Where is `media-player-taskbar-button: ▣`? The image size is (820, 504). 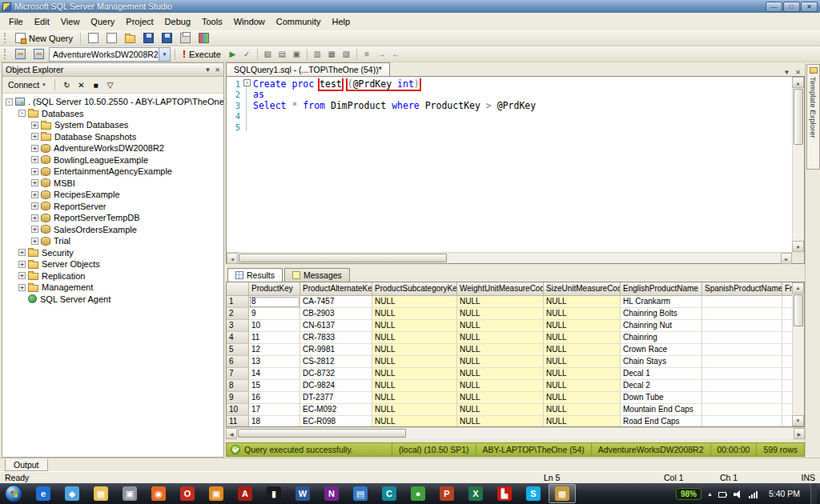
media-player-taskbar-button: ▣ is located at coordinates (130, 494).